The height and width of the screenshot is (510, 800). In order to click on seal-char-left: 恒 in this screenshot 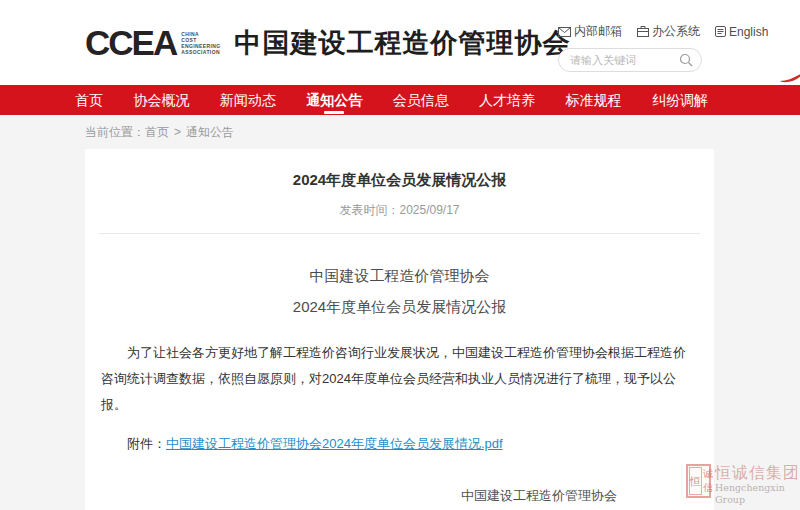, I will do `click(696, 481)`.